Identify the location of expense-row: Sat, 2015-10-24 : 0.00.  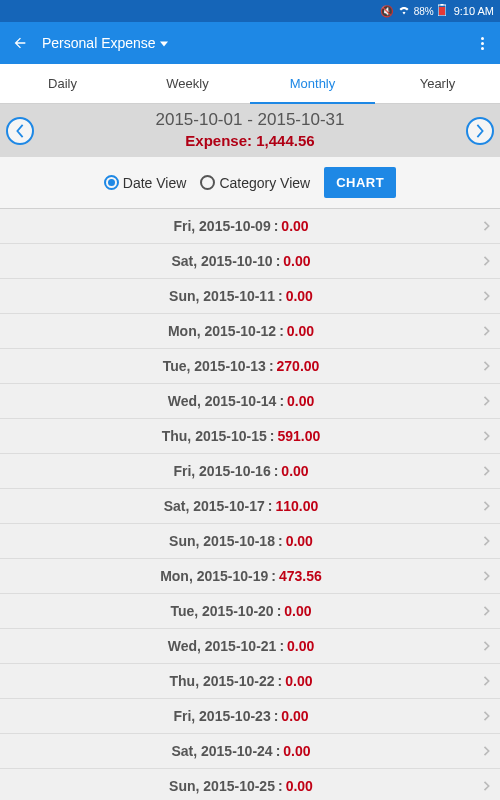
(250, 752).